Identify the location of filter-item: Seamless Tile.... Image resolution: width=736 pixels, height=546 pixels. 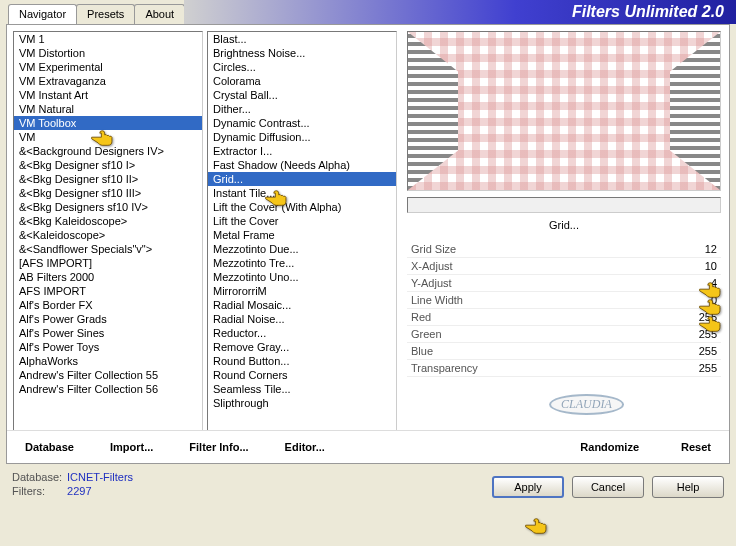
(302, 389).